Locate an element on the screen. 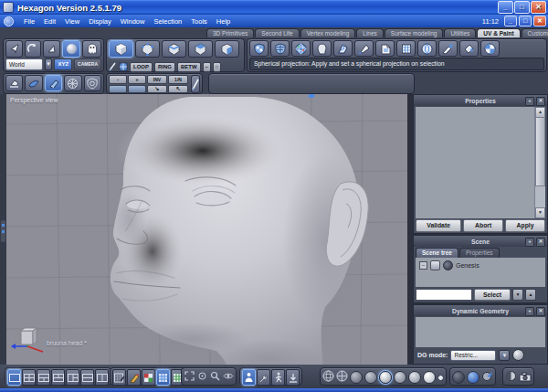  properties-close-icon: ✕ is located at coordinates (541, 101).